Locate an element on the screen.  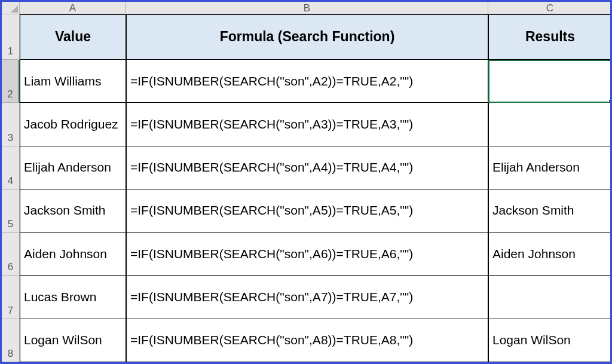
header-value: Value is located at coordinates (73, 37).